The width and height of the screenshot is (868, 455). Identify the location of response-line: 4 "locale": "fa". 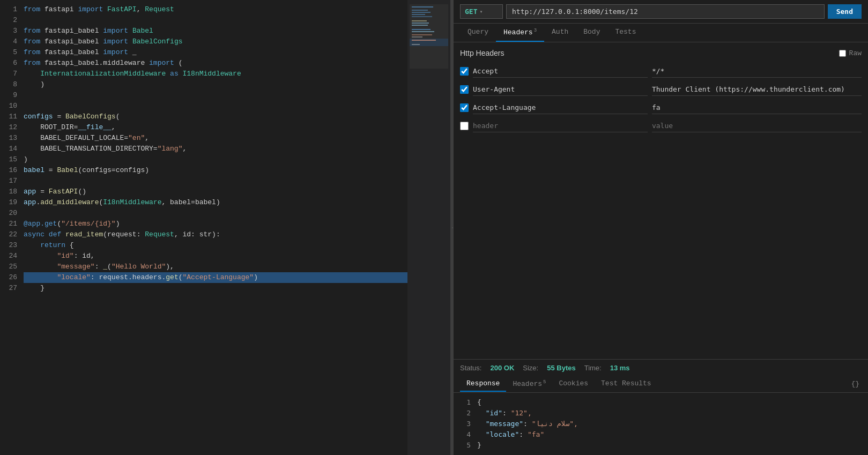
(661, 435).